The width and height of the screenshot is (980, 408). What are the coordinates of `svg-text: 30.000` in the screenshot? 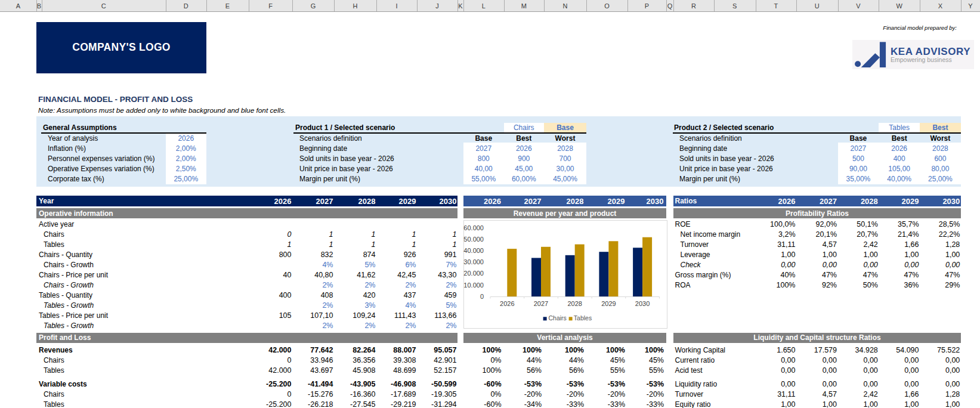 It's located at (474, 262).